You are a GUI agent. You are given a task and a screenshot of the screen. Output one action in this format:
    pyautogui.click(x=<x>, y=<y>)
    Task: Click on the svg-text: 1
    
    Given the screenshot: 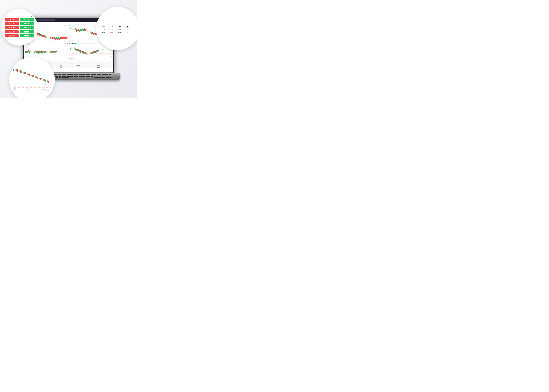 What is the action you would take?
    pyautogui.click(x=103, y=60)
    